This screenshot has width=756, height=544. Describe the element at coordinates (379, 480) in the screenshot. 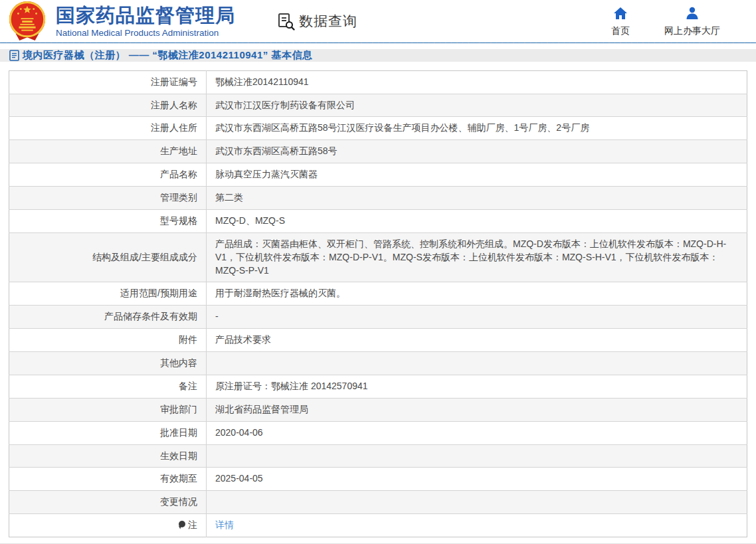

I see `table-row: 有效期至2025-04-05` at that location.